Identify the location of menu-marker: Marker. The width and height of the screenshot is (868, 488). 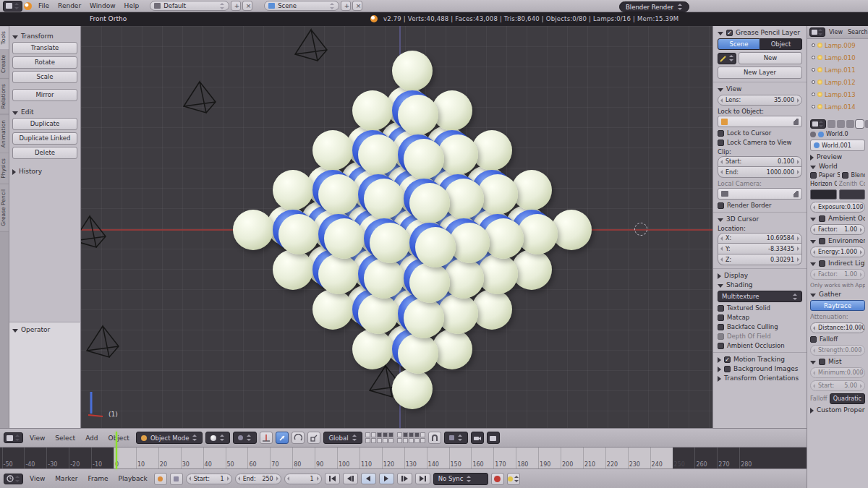
(67, 479).